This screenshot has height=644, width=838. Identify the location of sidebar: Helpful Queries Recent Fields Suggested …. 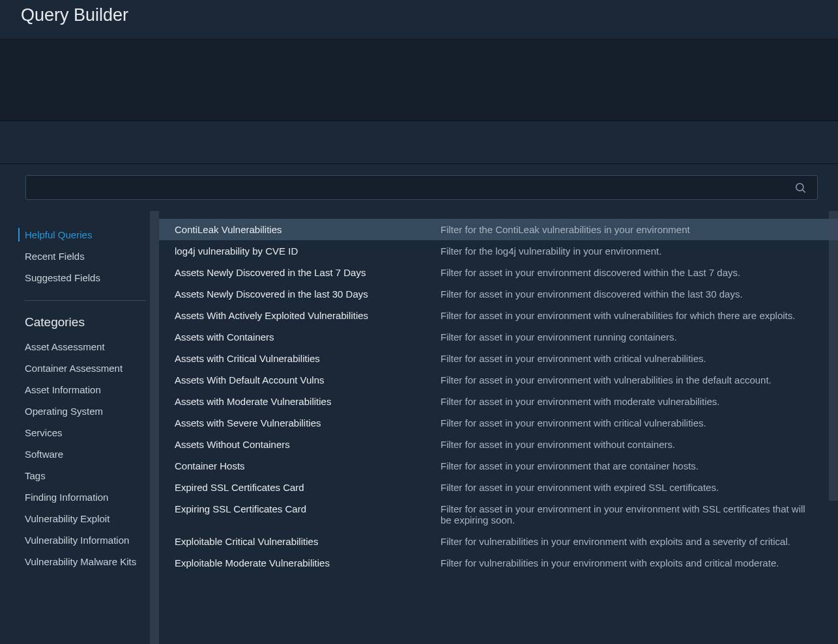
(79, 427).